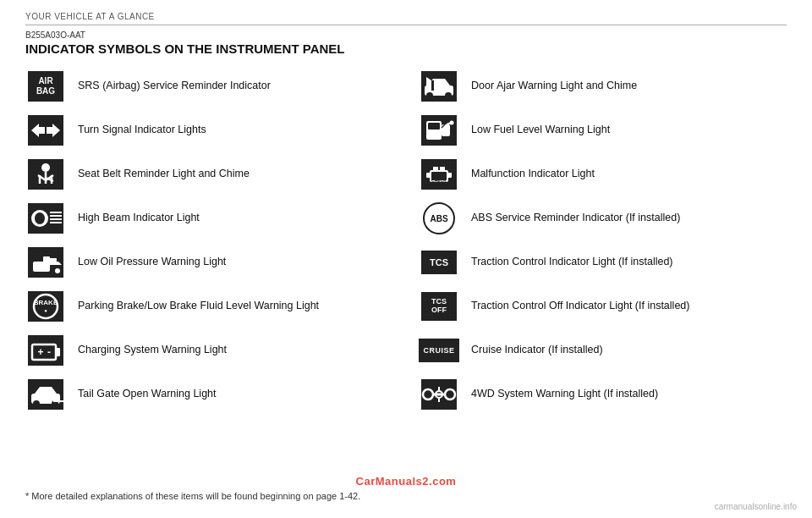  Describe the element at coordinates (439, 306) in the screenshot. I see `tcsoff-icon: TCSOFF` at that location.